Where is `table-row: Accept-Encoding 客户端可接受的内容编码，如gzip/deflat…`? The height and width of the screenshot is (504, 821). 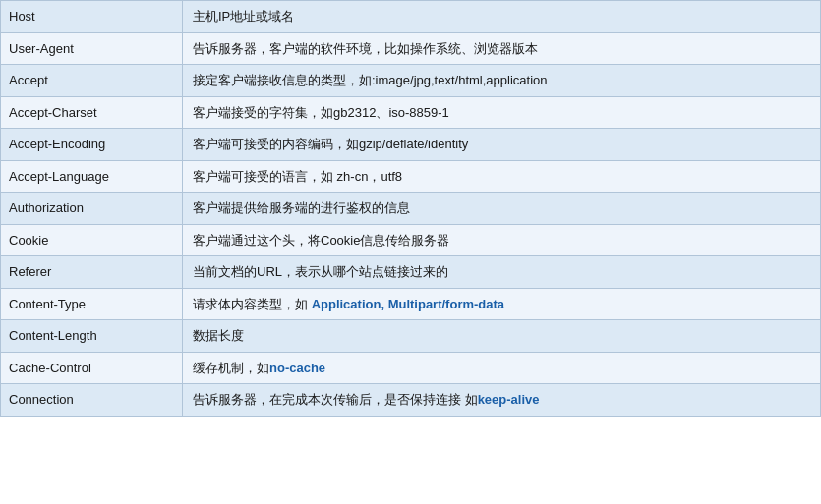 table-row: Accept-Encoding 客户端可接受的内容编码，如gzip/deflat… is located at coordinates (411, 145).